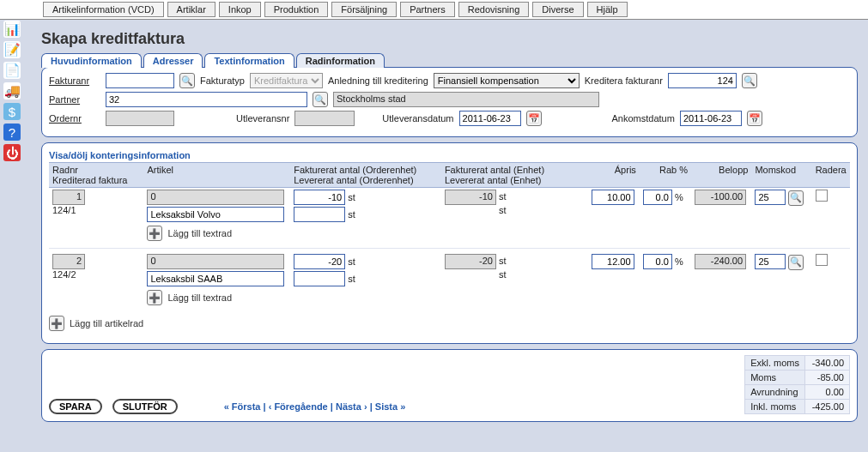  What do you see at coordinates (75, 118) in the screenshot?
I see `ordernr-label: Ordernr` at bounding box center [75, 118].